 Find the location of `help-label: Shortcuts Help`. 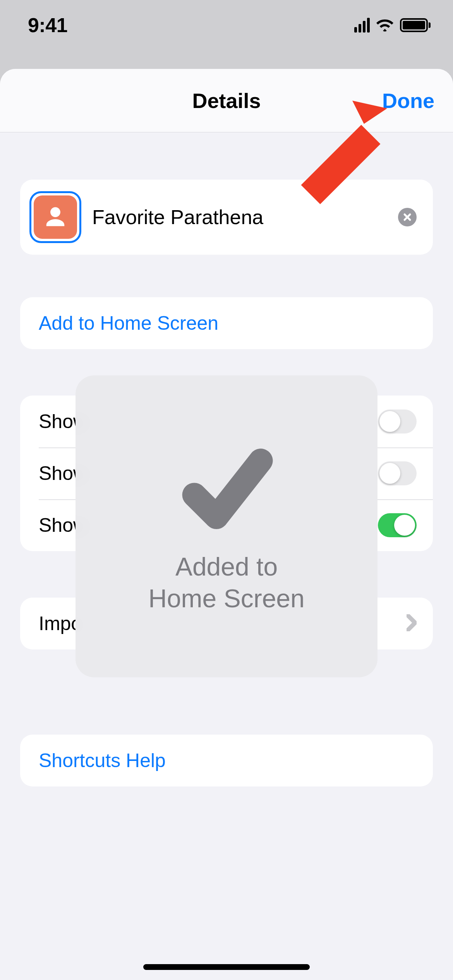

help-label: Shortcuts Help is located at coordinates (228, 761).